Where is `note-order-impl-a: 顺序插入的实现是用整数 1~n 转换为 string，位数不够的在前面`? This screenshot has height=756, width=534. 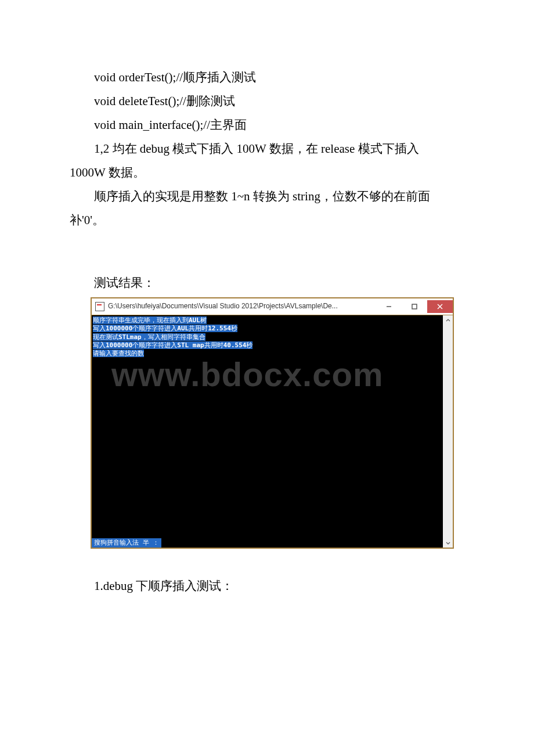
note-order-impl-a: 顺序插入的实现是用整数 1~n 转换为 string，位数不够的在前面 is located at coordinates (267, 197).